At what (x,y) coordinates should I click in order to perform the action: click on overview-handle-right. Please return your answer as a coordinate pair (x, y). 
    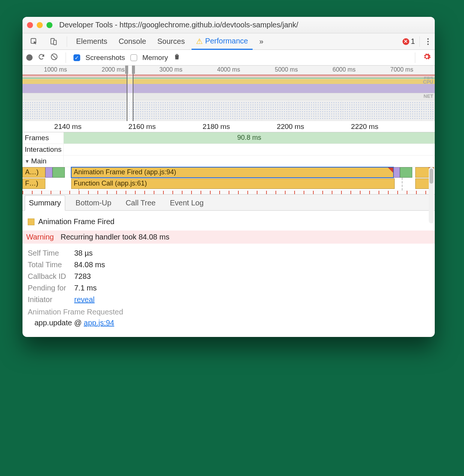
    Looking at the image, I should click on (133, 70).